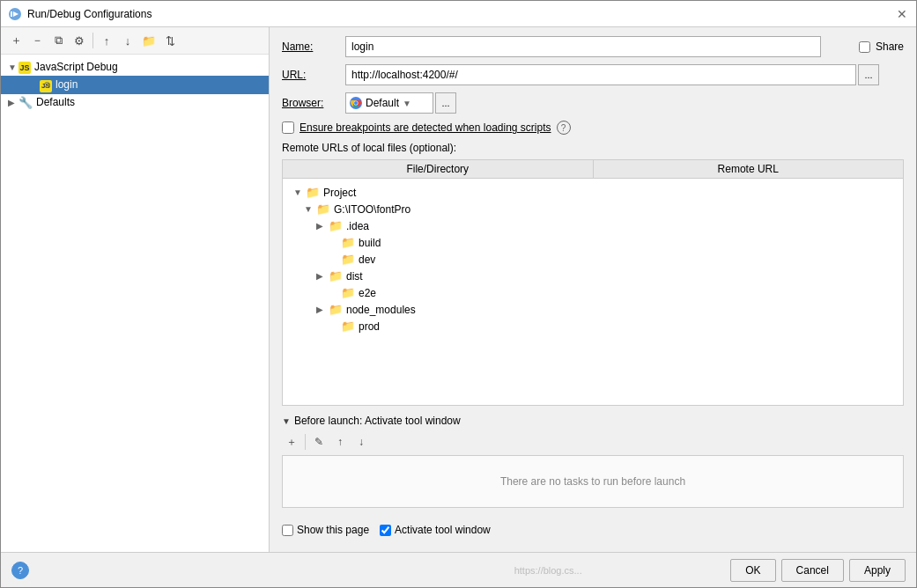 The width and height of the screenshot is (917, 588). What do you see at coordinates (593, 225) in the screenshot?
I see `folder-idea: ▶ 📁 .idea` at bounding box center [593, 225].